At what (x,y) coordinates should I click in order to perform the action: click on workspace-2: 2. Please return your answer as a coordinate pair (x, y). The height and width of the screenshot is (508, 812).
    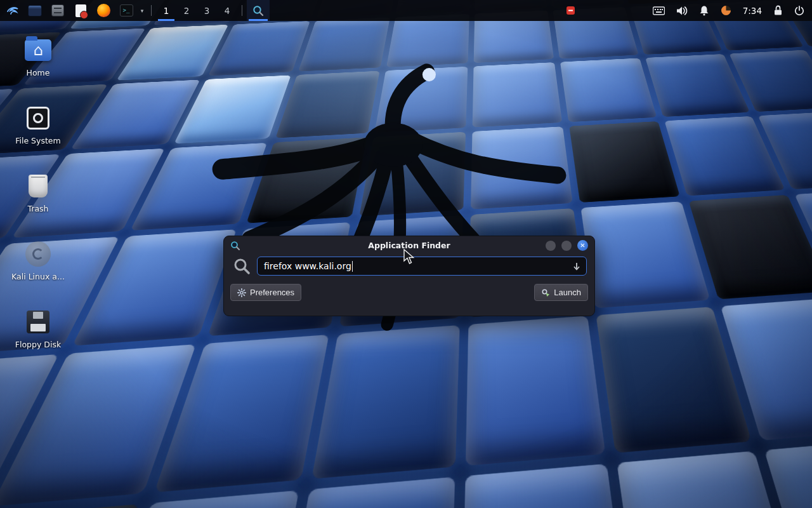
    Looking at the image, I should click on (187, 10).